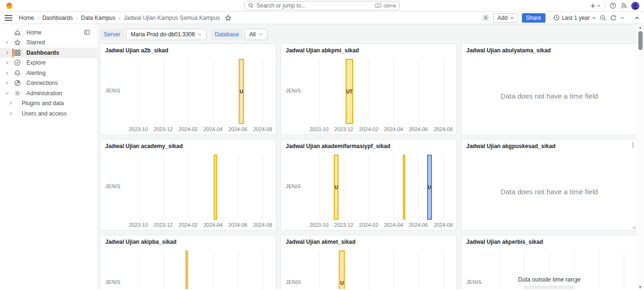  Describe the element at coordinates (48, 33) in the screenshot. I see `sidebar-item-home: Home` at that location.